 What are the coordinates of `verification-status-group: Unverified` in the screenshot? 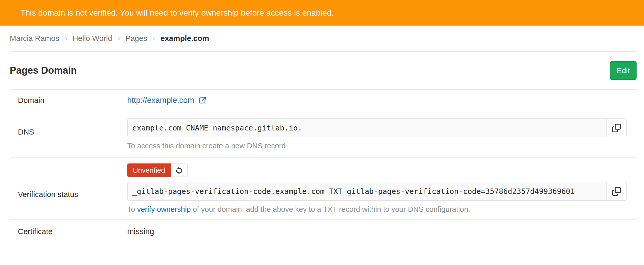 It's located at (382, 170).